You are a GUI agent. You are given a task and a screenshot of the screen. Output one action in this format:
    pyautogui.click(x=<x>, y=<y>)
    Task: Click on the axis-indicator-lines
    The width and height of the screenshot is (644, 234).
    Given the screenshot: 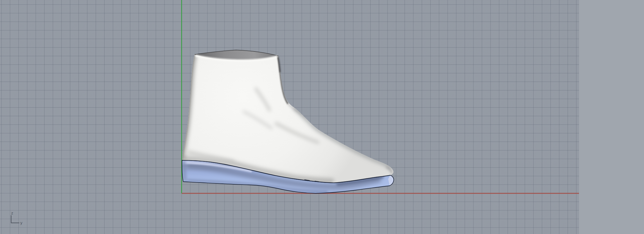 What is the action you would take?
    pyautogui.click(x=15, y=219)
    